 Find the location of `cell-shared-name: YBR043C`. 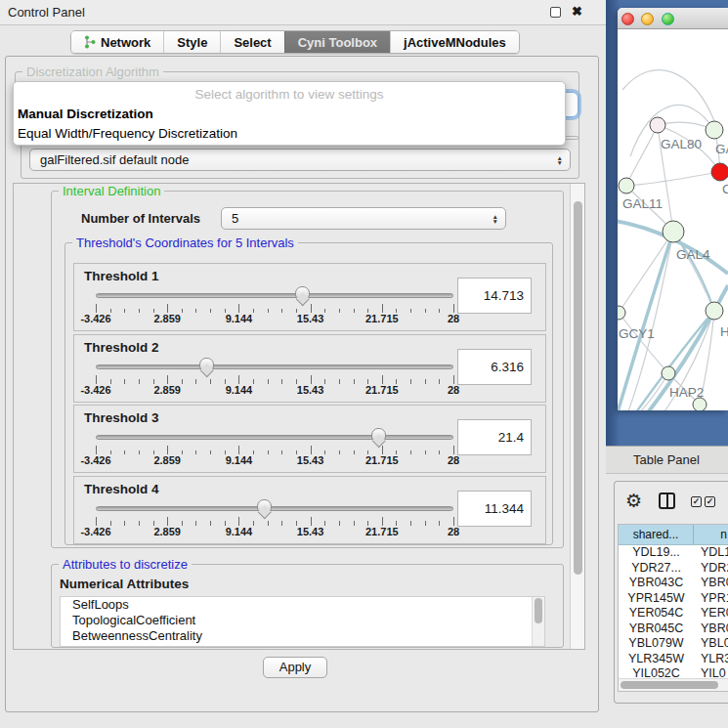

cell-shared-name: YBR043C is located at coordinates (657, 583).